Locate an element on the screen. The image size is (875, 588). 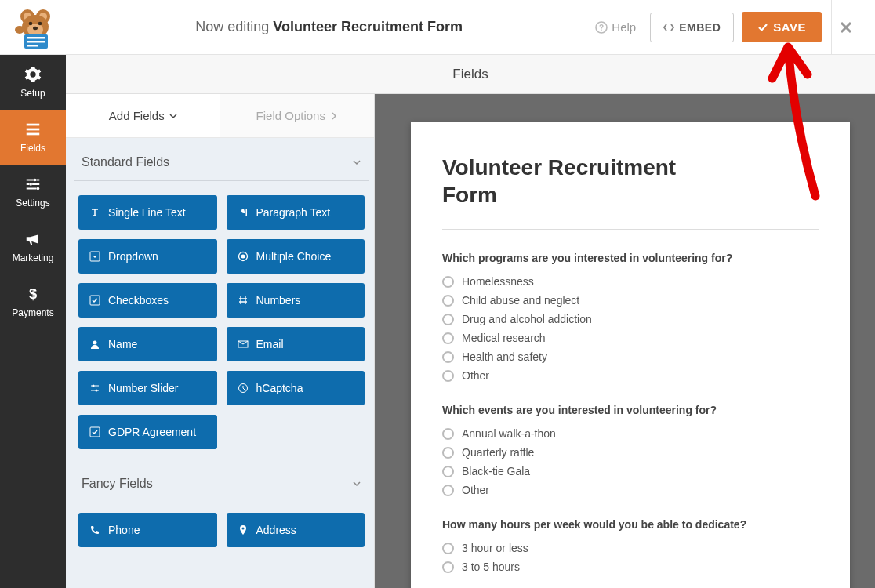
field-address: Address is located at coordinates (296, 530).